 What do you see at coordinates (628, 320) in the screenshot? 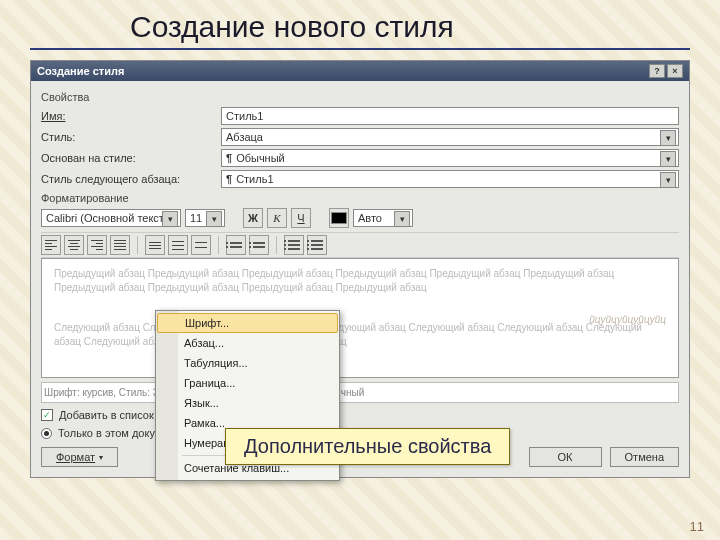
I see `preview-sample-text: йцуйцуйцуйцуйц` at bounding box center [628, 320].